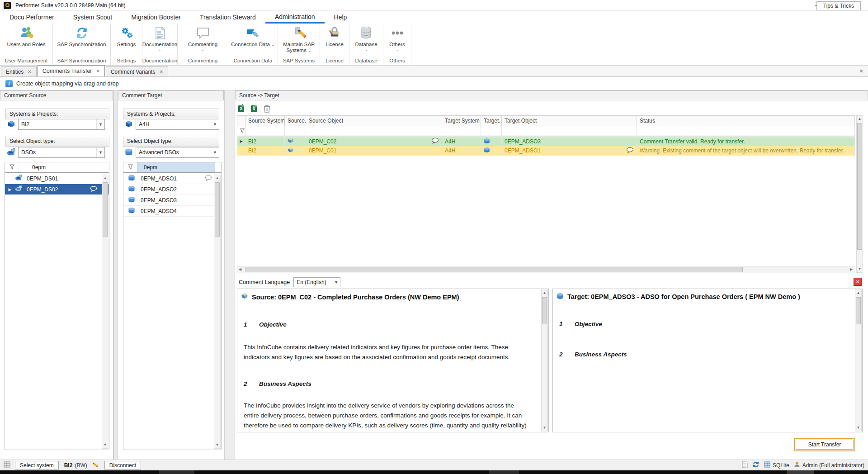  I want to click on list-item-label: 0EPM_ADSO2, so click(159, 190).